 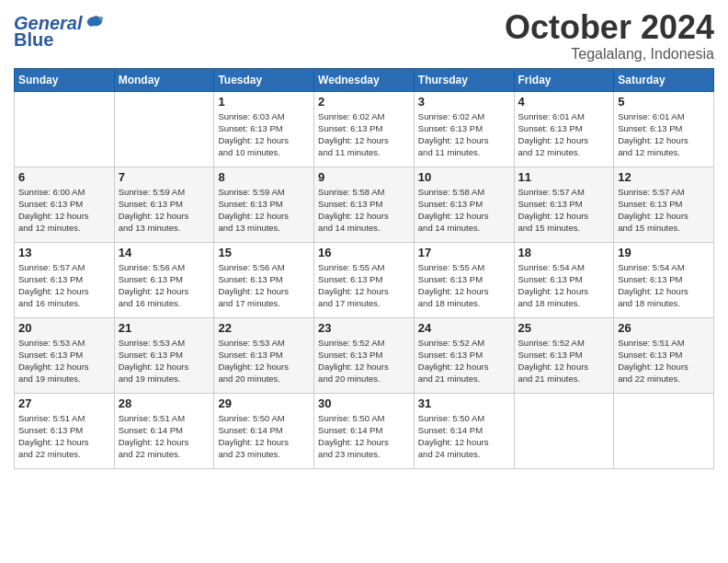 I want to click on calendar-day-cell: 17Sunrise: 5:55 AM Sunset: 6:13 PM Dayli…, so click(x=463, y=280).